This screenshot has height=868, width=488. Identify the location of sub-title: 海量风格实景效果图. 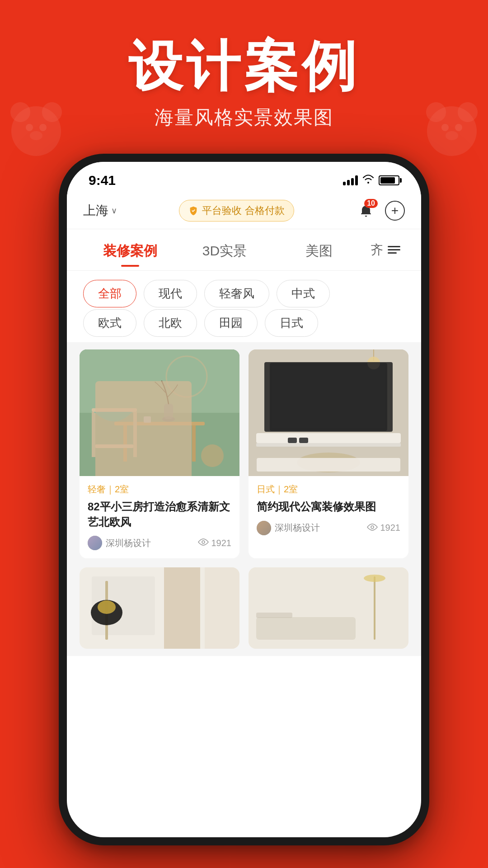
(244, 118).